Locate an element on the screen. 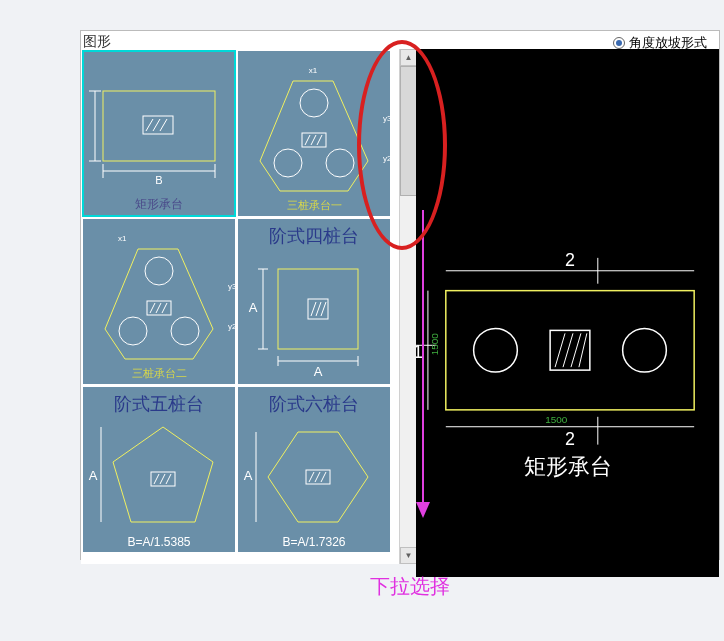 The image size is (724, 641). scroll-thumb is located at coordinates (408, 131).